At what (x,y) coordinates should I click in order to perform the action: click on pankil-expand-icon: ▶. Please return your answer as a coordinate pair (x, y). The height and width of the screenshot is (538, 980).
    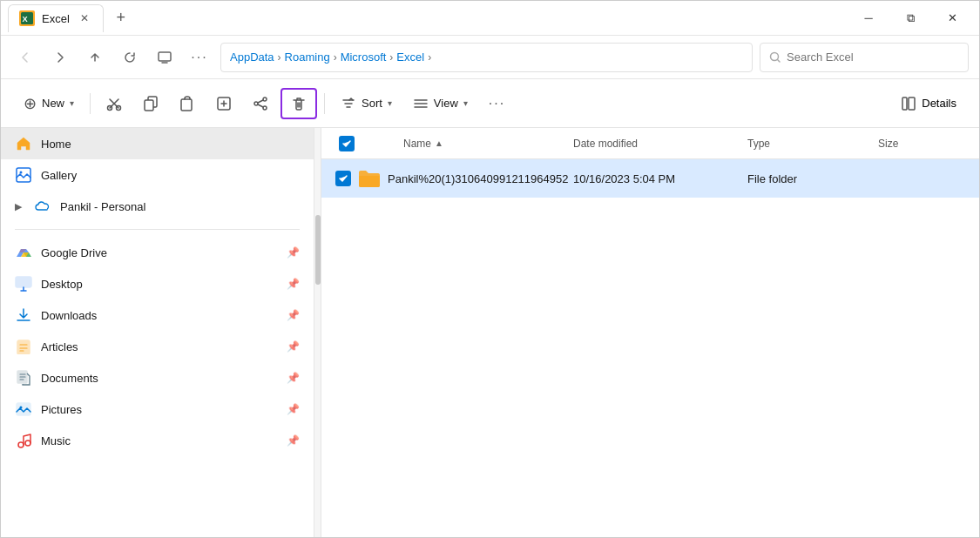
    Looking at the image, I should click on (18, 207).